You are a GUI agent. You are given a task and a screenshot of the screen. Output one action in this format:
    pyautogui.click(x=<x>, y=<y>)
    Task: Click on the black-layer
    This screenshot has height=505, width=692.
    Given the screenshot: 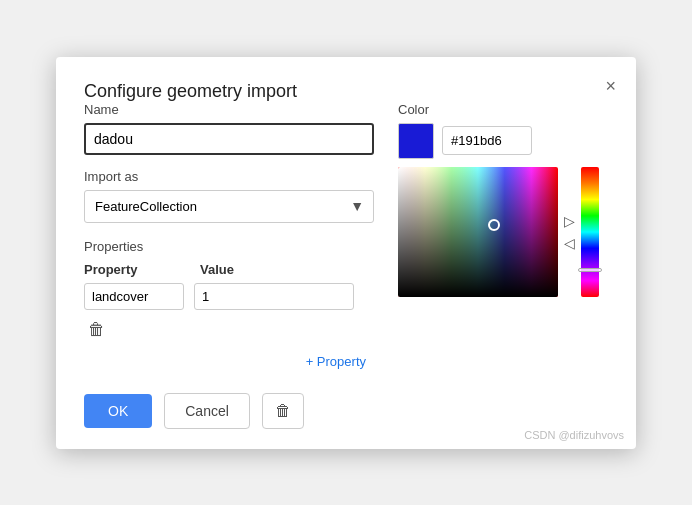 What is the action you would take?
    pyautogui.click(x=478, y=232)
    